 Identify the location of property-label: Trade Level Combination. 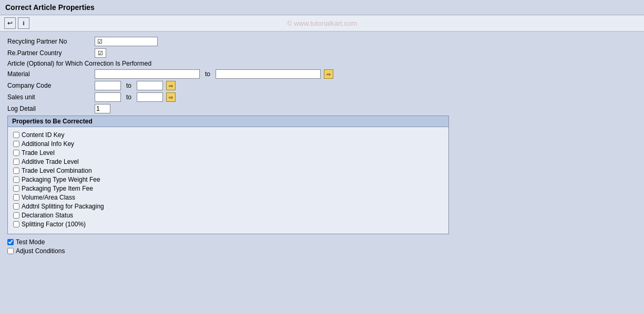
(57, 171).